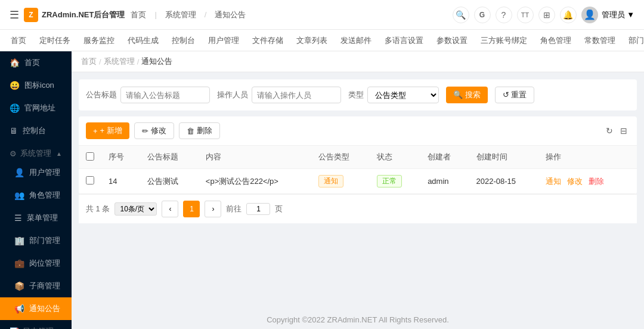 The image size is (644, 329). What do you see at coordinates (224, 41) in the screenshot?
I see `second-nav-user: 用户管理` at bounding box center [224, 41].